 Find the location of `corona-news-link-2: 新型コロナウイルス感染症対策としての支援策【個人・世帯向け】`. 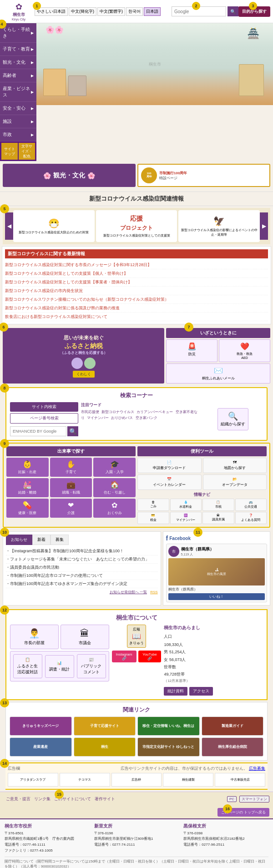

corona-news-link-2: 新型コロナウイルス感染症対策としての支援策【個人・世帯向け】 is located at coordinates (66, 273).